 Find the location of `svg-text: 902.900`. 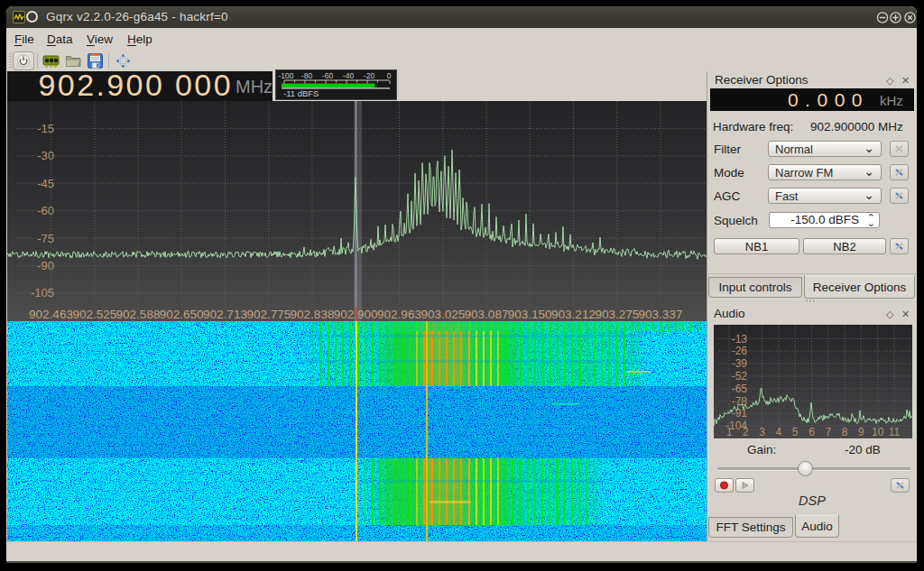

svg-text: 902.900 is located at coordinates (356, 314).